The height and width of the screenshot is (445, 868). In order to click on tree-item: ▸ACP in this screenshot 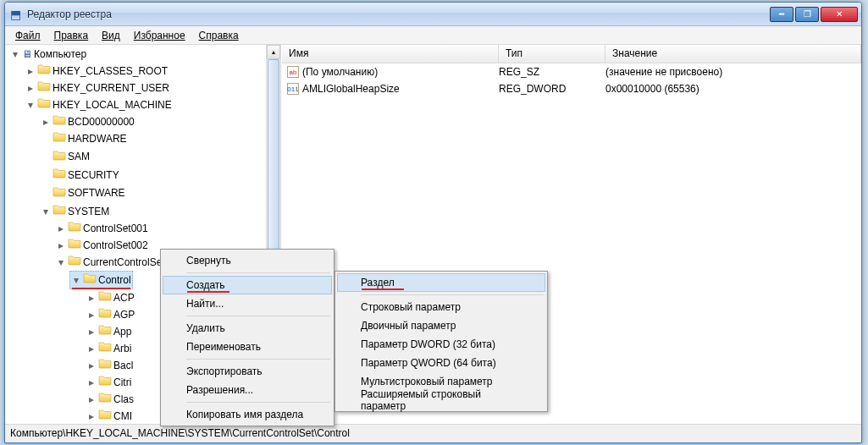, I will do `click(110, 298)`.